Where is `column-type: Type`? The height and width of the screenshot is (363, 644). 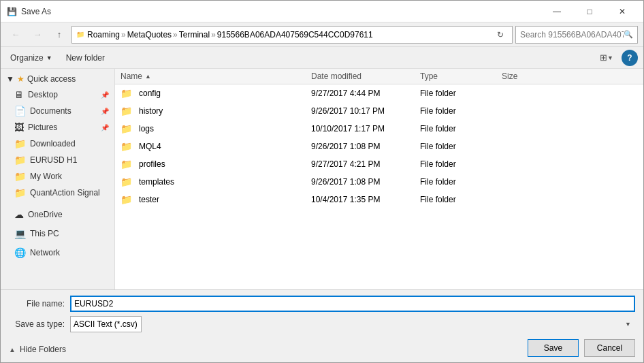 column-type: Type is located at coordinates (461, 76).